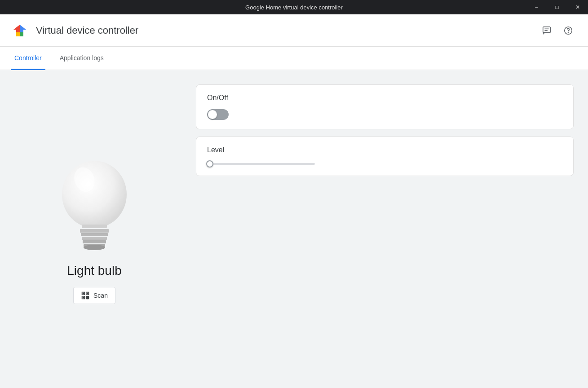 Image resolution: width=588 pixels, height=388 pixels. Describe the element at coordinates (536, 7) in the screenshot. I see `minimize-button: −` at that location.